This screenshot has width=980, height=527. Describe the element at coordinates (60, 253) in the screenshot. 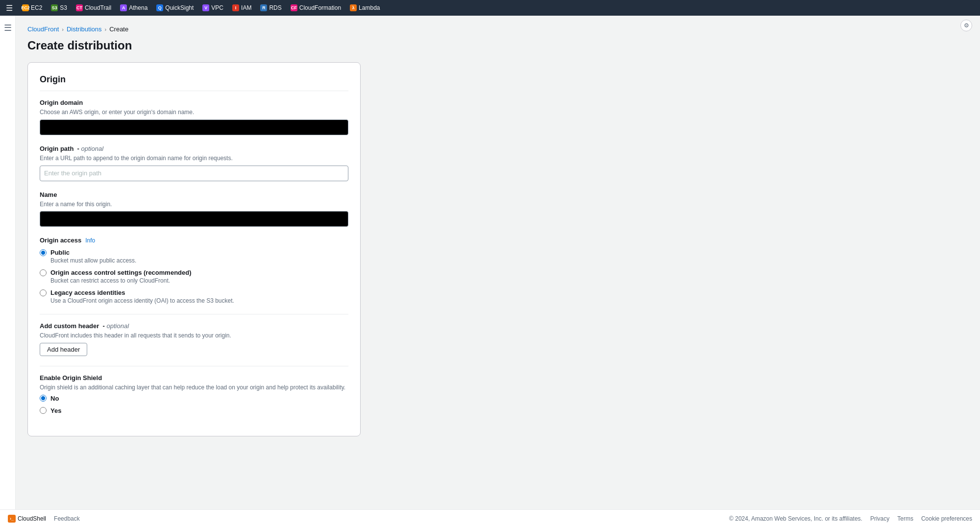

I see `radio-public-text: Public` at that location.